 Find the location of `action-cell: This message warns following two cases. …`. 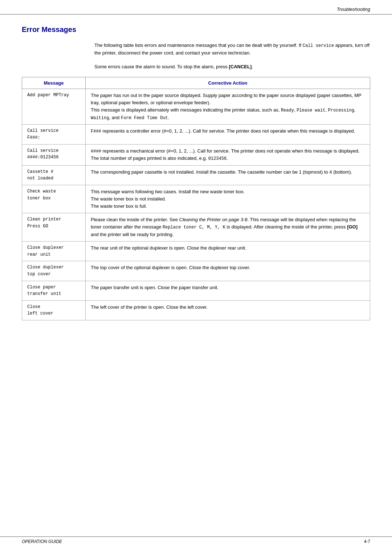

action-cell: This message warns following two cases. … is located at coordinates (228, 199).